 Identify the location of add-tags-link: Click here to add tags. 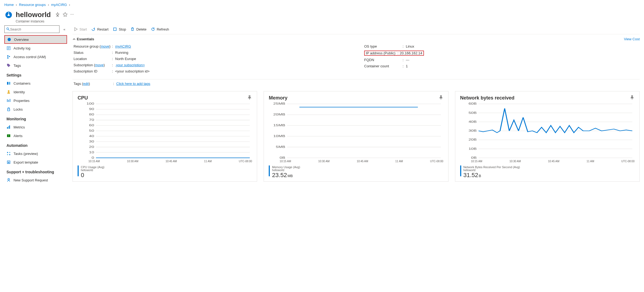
(133, 84).